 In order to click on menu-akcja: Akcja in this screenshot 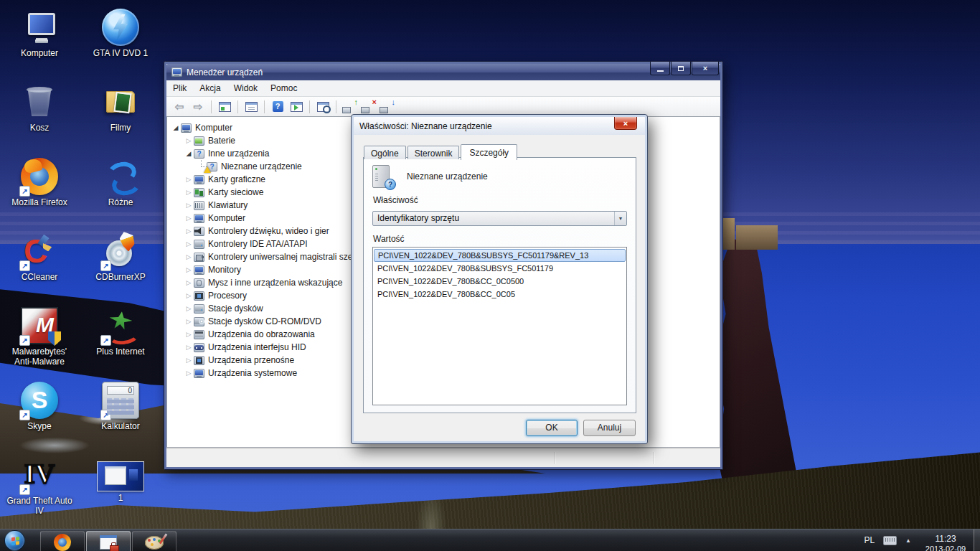, I will do `click(209, 88)`.